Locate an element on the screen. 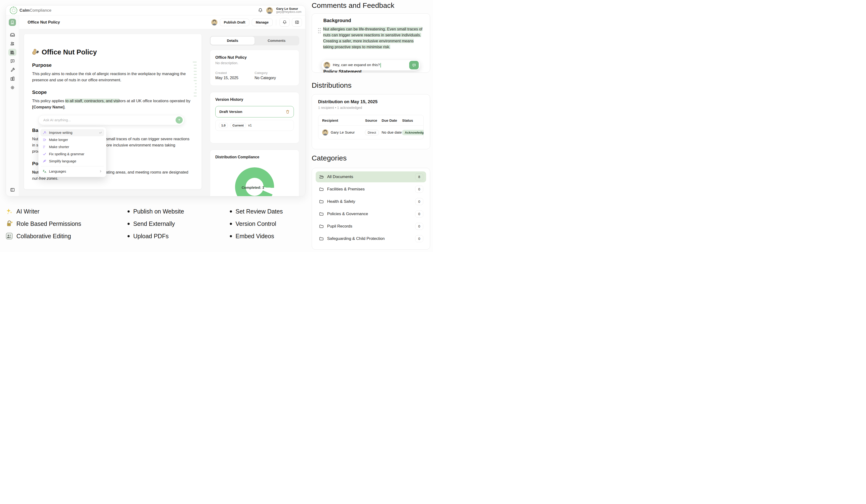 This screenshot has width=866, height=504. source-pill: Direct is located at coordinates (372, 133).